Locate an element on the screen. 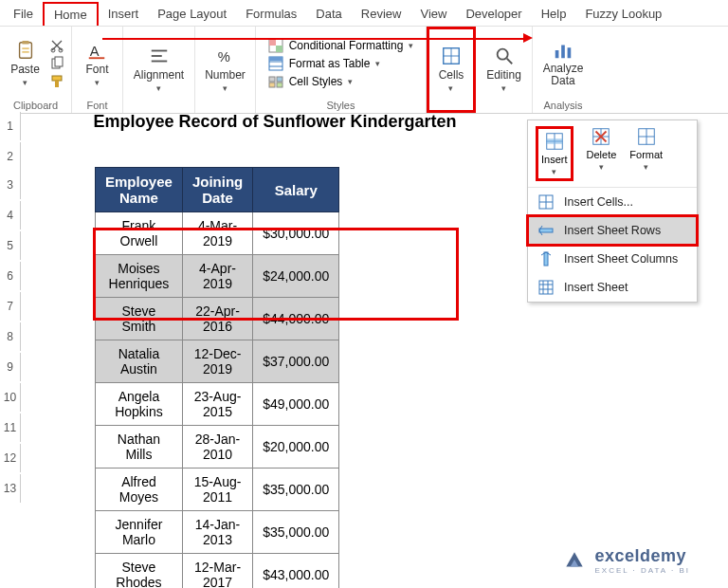 The image size is (728, 588). cells-button: Cells▾ is located at coordinates (451, 69).